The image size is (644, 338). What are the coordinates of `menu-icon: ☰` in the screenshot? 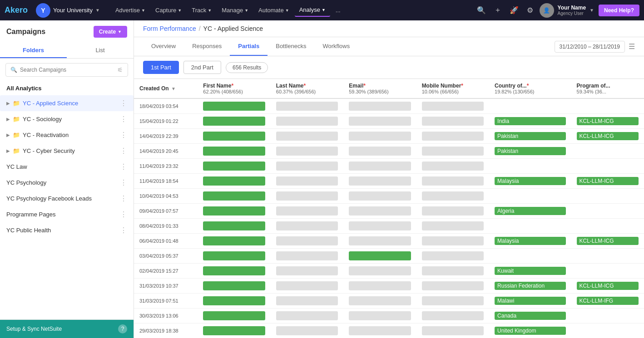 It's located at (632, 46).